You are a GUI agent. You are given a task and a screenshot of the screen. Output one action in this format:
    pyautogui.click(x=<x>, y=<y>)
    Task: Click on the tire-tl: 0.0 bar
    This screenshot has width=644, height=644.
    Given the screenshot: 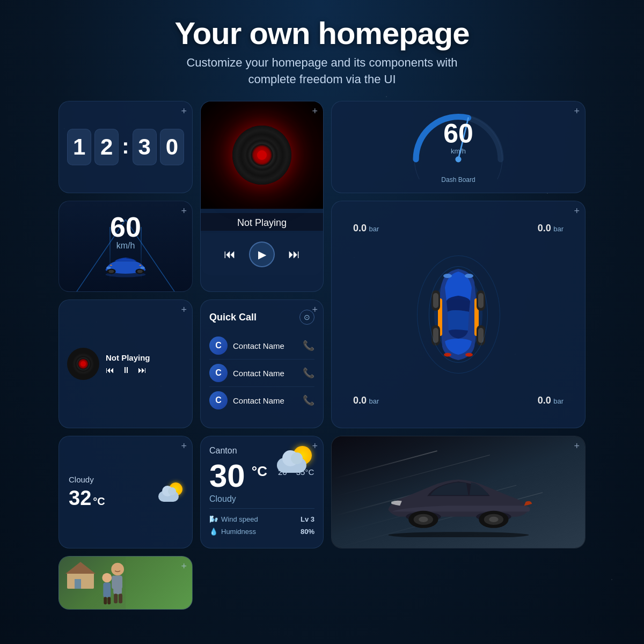 What is the action you would take?
    pyautogui.click(x=366, y=229)
    